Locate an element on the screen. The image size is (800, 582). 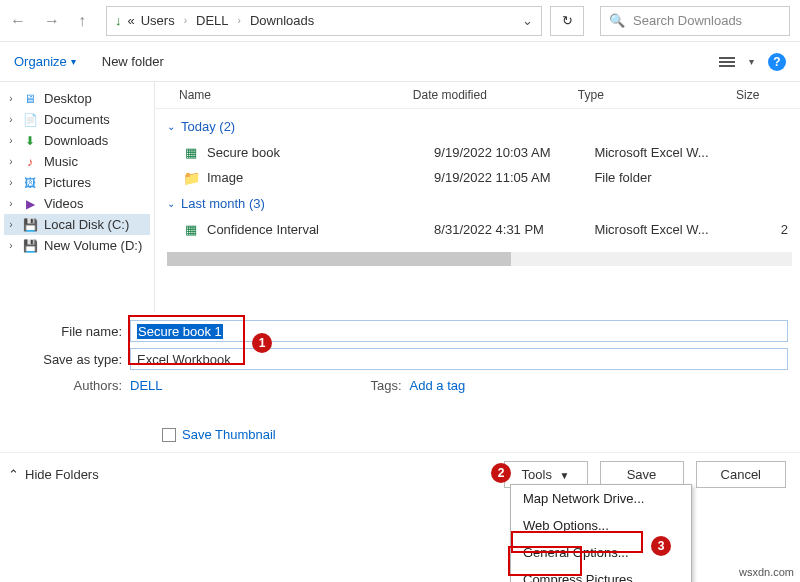
tree-item-pictures: ›🖼Pictures is located at coordinates (77, 182).